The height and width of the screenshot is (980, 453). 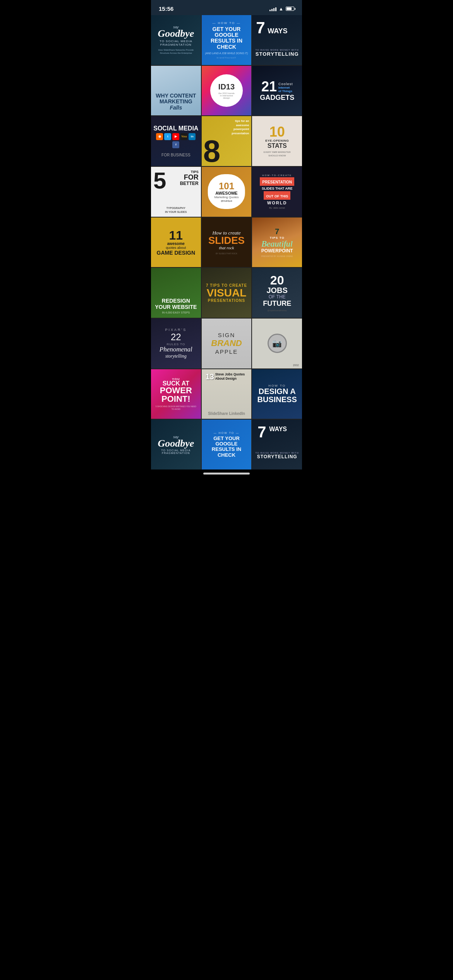 I want to click on tile-slides-world: HOW-TO-CREATE PRESENTATION SLIDES THAT A…, so click(x=277, y=192).